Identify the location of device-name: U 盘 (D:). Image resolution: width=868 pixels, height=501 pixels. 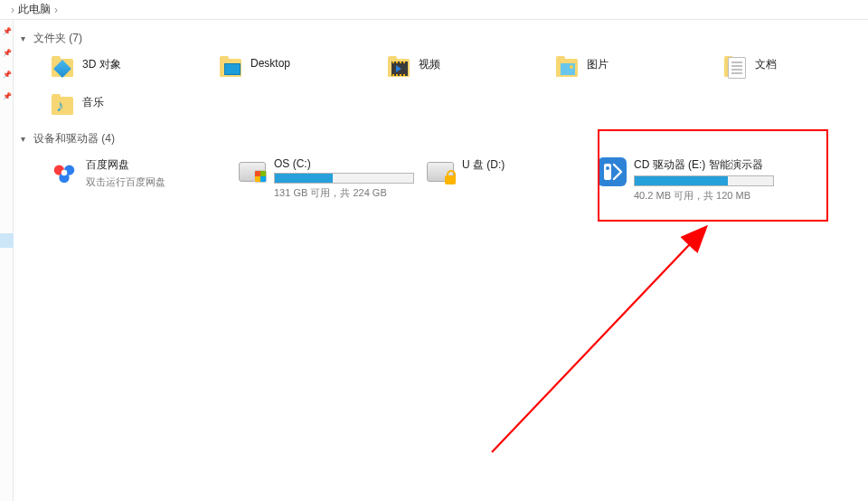
(524, 165).